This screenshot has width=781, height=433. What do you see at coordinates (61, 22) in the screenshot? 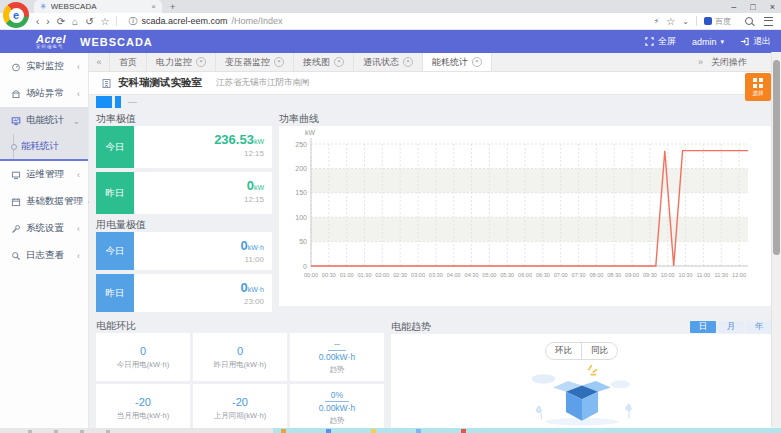
I see `refresh-icon: ⟳` at bounding box center [61, 22].